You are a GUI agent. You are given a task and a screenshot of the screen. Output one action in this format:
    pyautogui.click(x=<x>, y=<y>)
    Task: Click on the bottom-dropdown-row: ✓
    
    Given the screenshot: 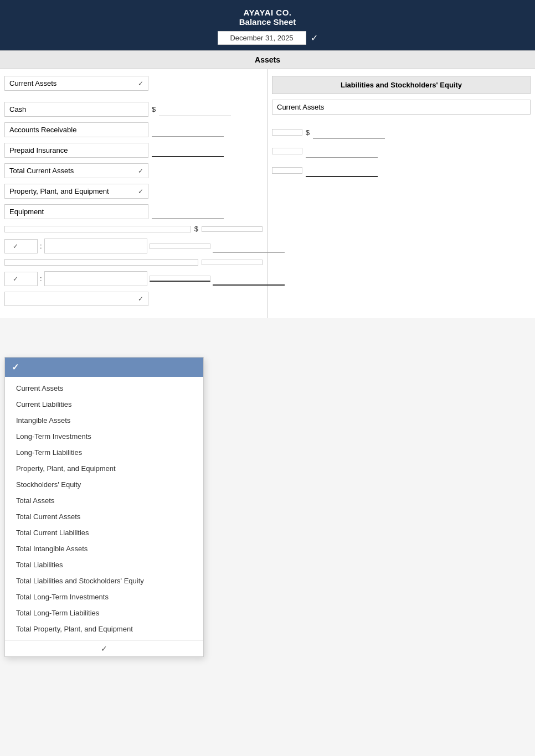 What is the action you would take?
    pyautogui.click(x=133, y=299)
    